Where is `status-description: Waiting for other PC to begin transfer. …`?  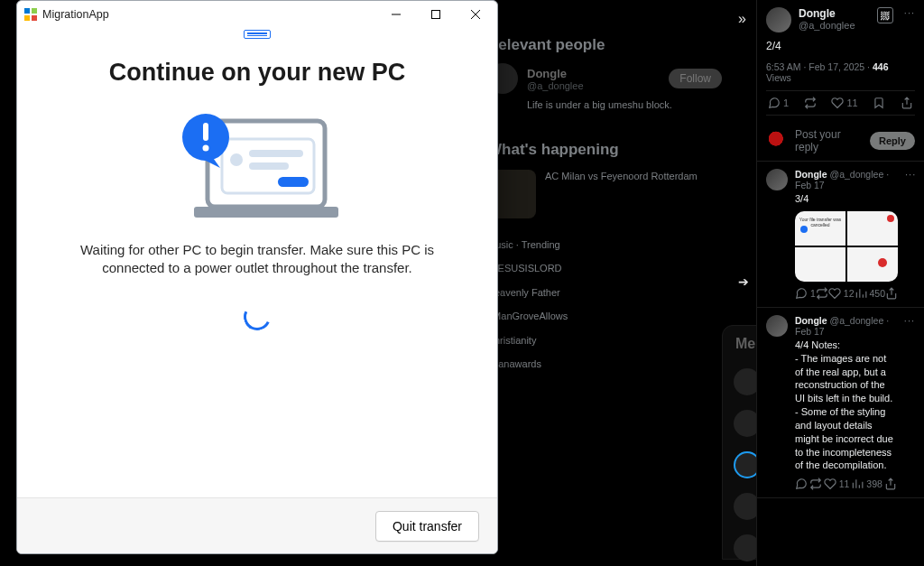 status-description: Waiting for other PC to begin transfer. … is located at coordinates (257, 260).